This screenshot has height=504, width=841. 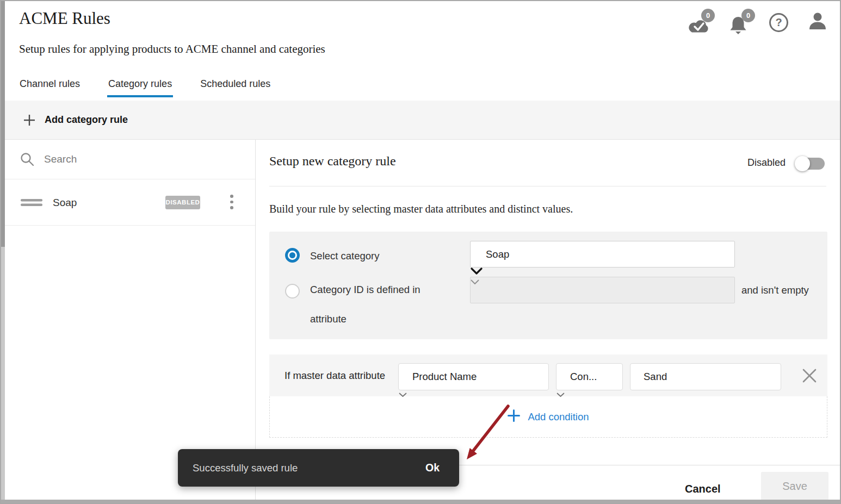 I want to click on notifications-count-badge: 0, so click(x=749, y=15).